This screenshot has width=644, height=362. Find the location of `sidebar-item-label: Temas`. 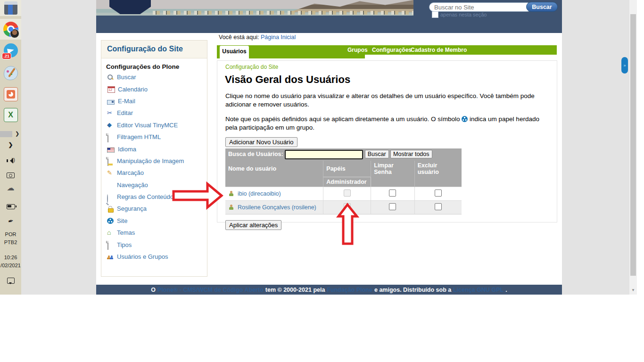

sidebar-item-label: Temas is located at coordinates (126, 233).